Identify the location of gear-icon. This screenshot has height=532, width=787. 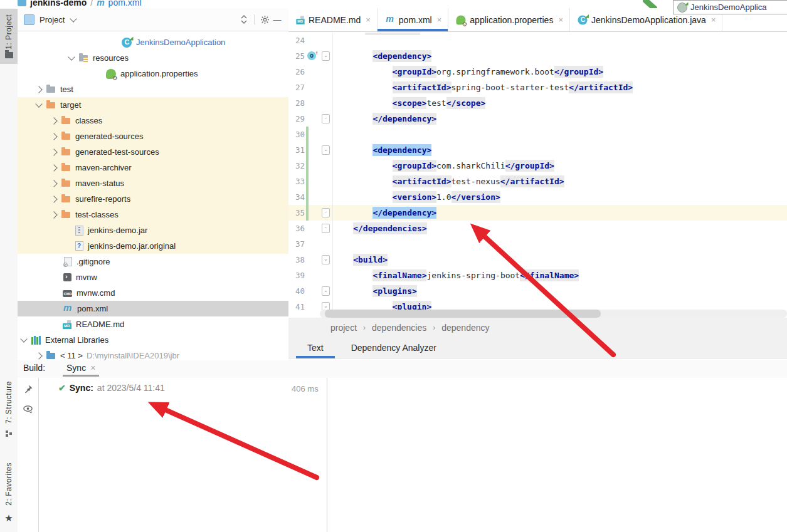
(265, 19).